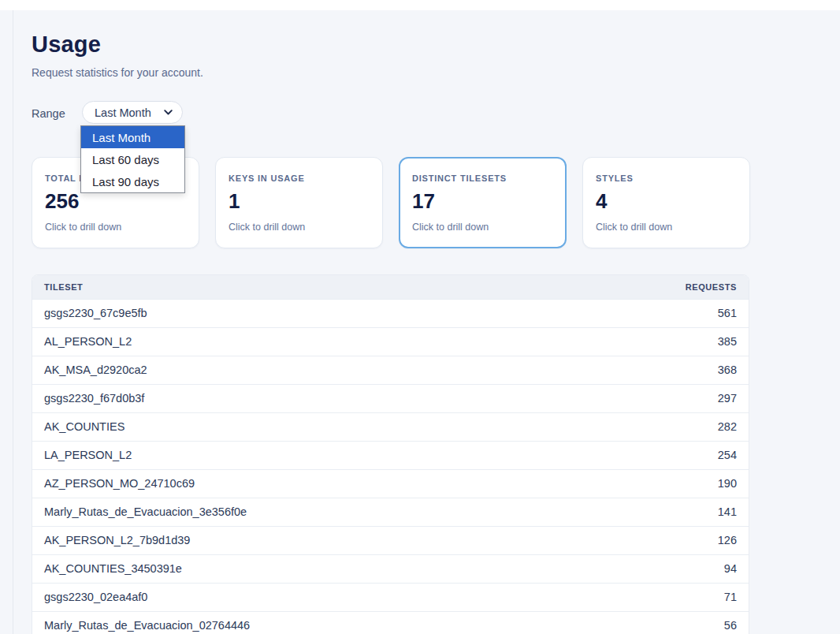 The image size is (840, 634). I want to click on tileset-name-cell: AK_COUNTIES_3450391e, so click(303, 569).